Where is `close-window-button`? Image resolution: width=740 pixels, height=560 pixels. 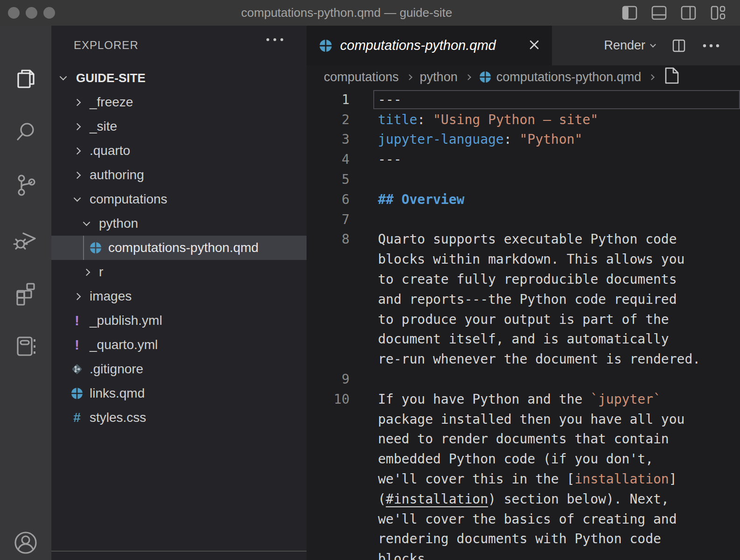 close-window-button is located at coordinates (14, 13).